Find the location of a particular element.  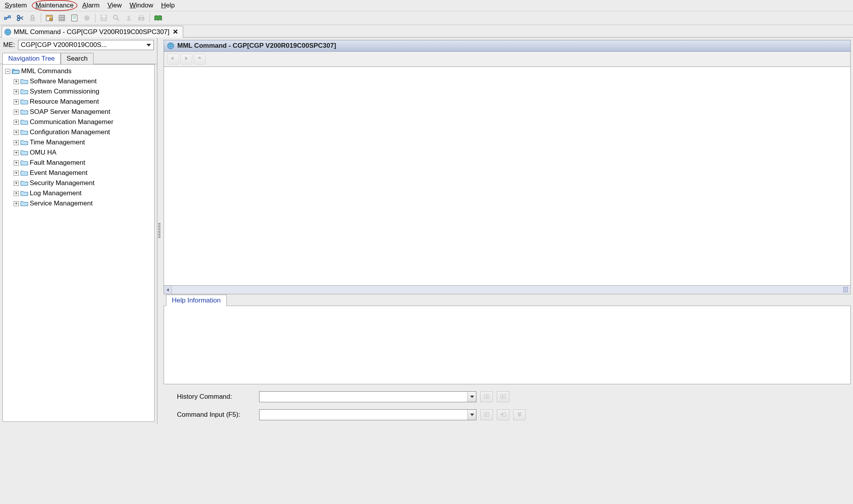

nav-back-button is located at coordinates (173, 59).